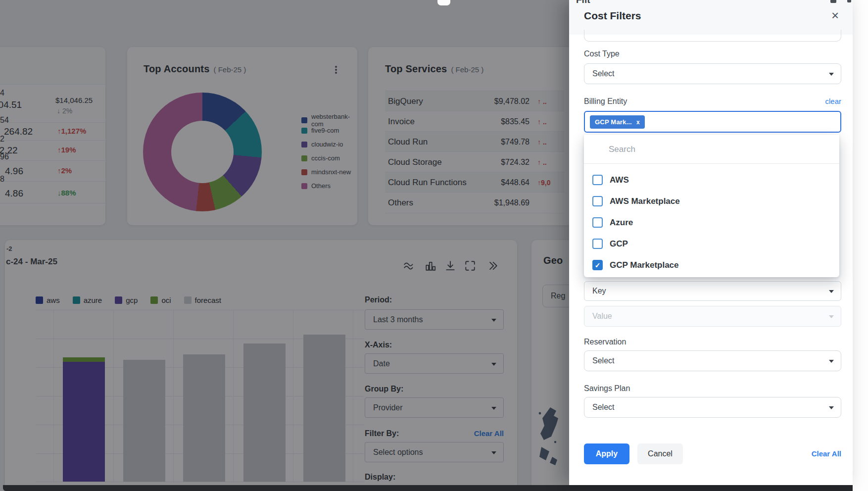 This screenshot has height=491, width=868. I want to click on apply-button: Apply, so click(607, 454).